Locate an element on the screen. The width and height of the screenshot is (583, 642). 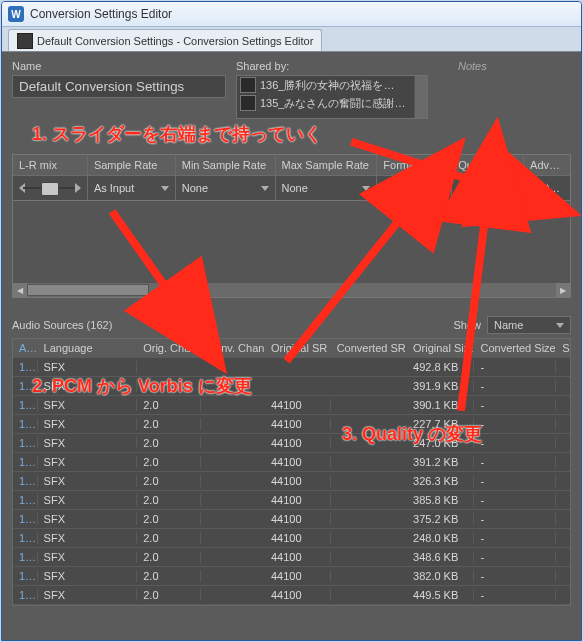
col-s: S… is located at coordinates (563, 348).